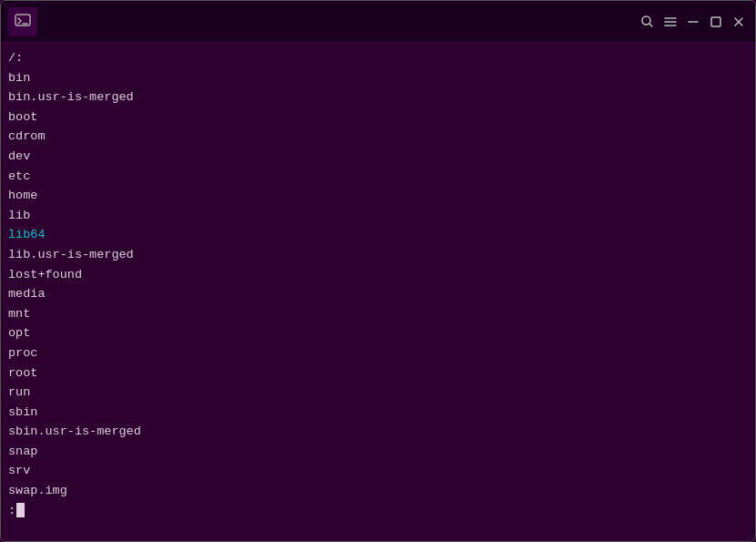 The image size is (756, 542). What do you see at coordinates (378, 137) in the screenshot?
I see `terminal-line: cdrom` at bounding box center [378, 137].